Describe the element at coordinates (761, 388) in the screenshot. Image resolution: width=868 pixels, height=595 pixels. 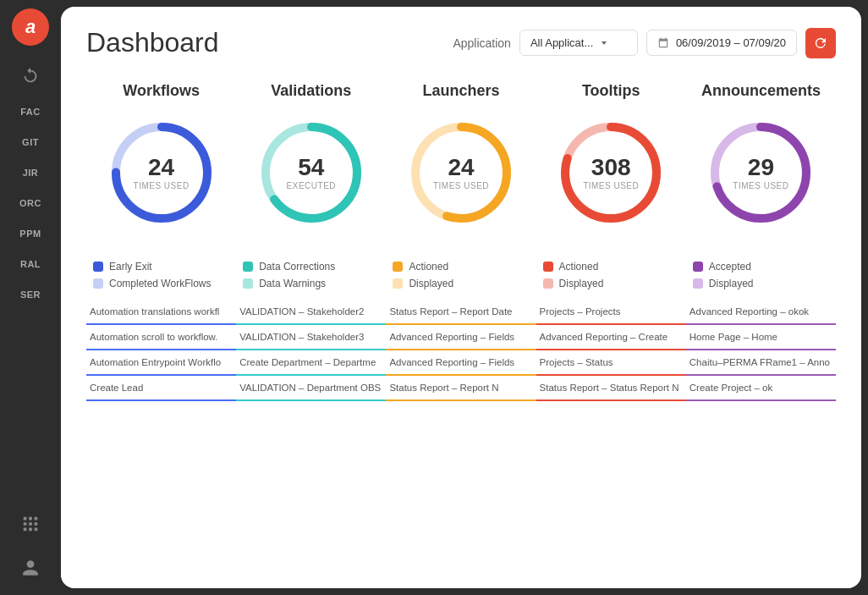
I see `list-item: Create Project – ok` at that location.